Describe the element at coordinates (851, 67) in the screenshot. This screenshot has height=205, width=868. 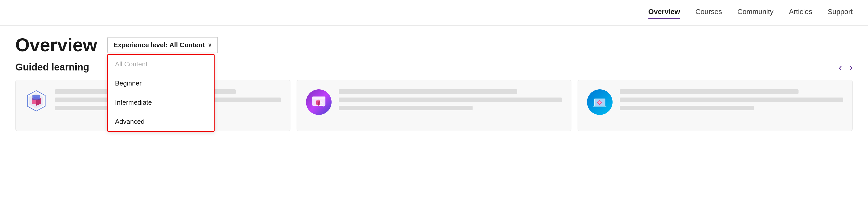
I see `next-arrow: ›` at that location.